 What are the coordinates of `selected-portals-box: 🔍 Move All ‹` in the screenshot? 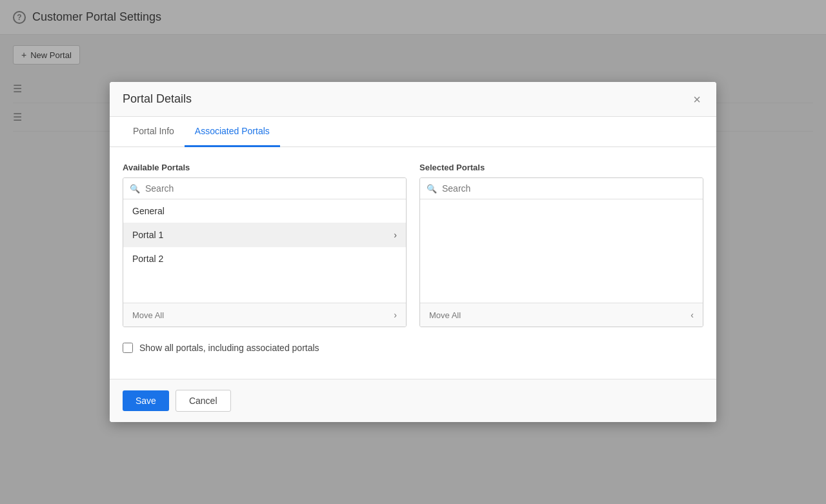 It's located at (561, 252).